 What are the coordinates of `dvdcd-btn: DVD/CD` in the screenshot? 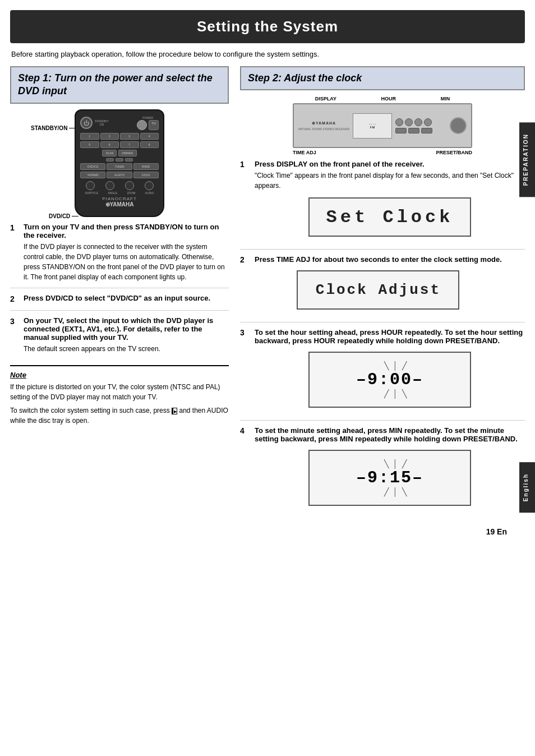 It's located at (93, 167).